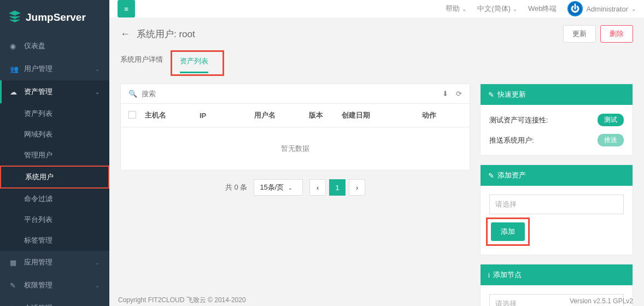 Image resolution: width=644 pixels, height=306 pixels. Describe the element at coordinates (325, 115) in the screenshot. I see `col-ver: 版本` at that location.